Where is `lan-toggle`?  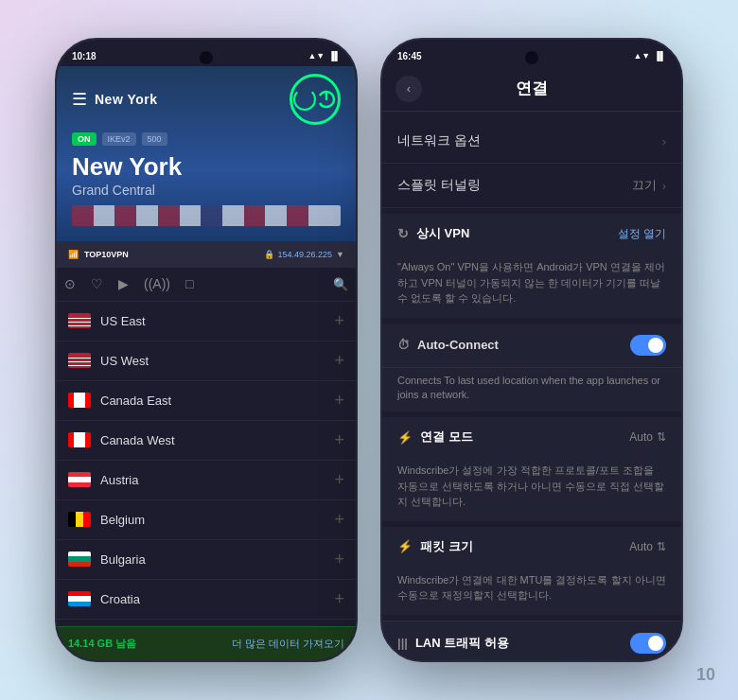 lan-toggle is located at coordinates (648, 643).